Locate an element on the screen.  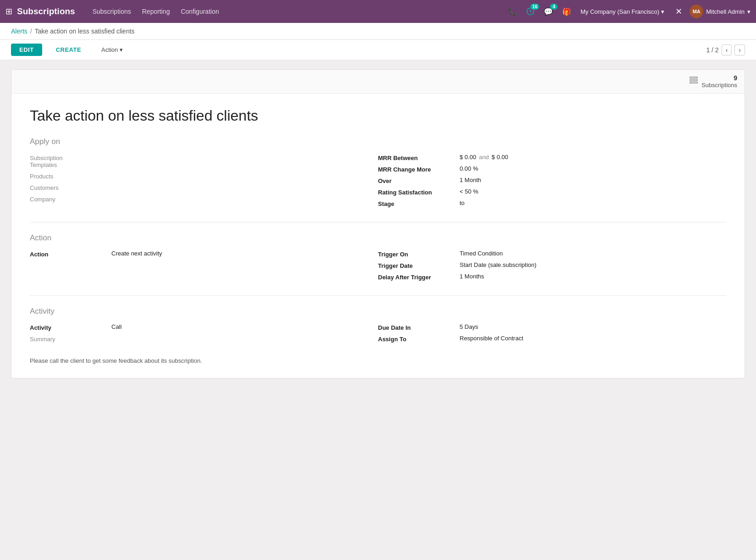
field-rating: Rating Satisfaction < 50 % is located at coordinates (552, 192).